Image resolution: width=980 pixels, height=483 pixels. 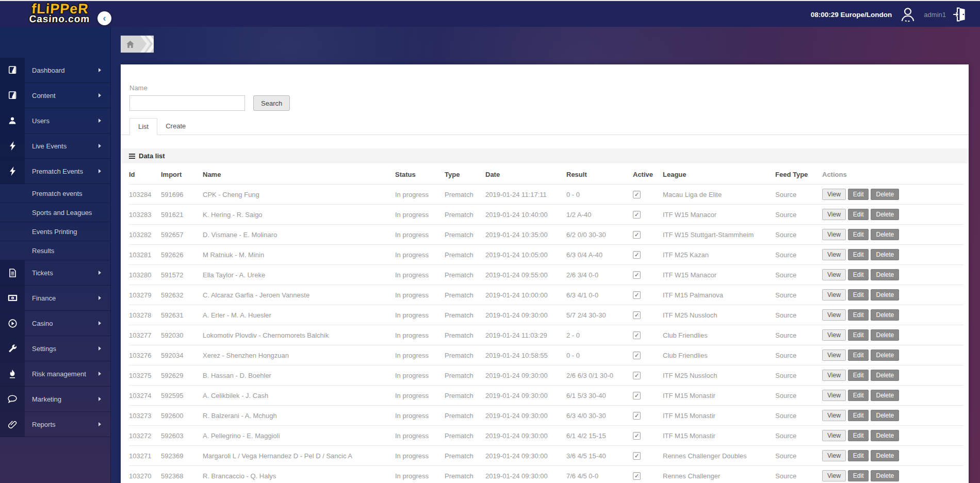 I want to click on sidebar-subitem-sports-and-leagues: Sports and Leagues, so click(x=55, y=212).